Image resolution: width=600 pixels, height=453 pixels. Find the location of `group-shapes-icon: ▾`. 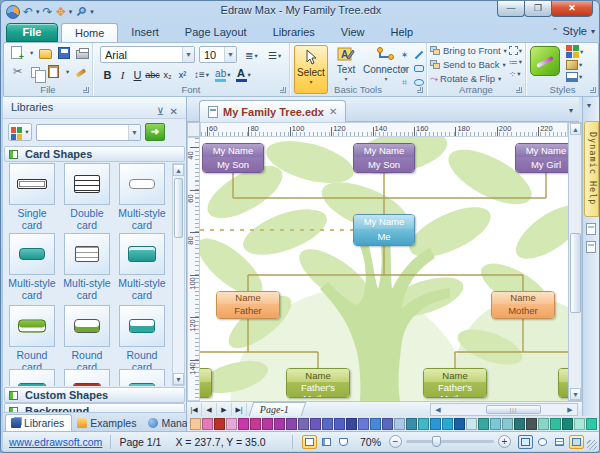

group-shapes-icon: ▾ is located at coordinates (516, 50).